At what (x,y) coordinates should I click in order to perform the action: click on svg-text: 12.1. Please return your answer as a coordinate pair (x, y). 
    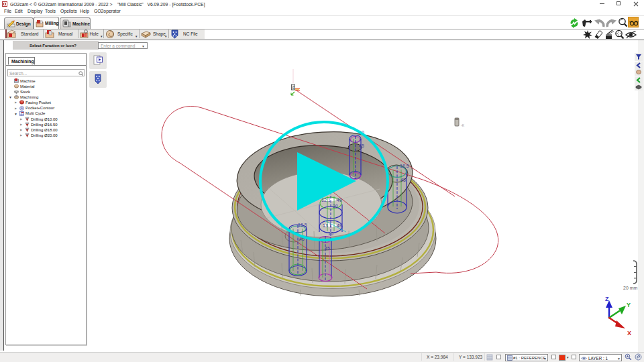
    Looking at the image, I should click on (326, 200).